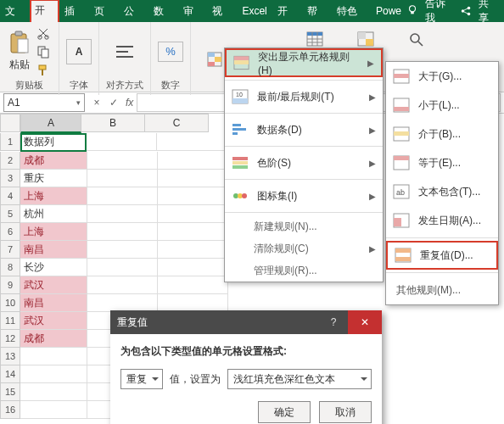  Describe the element at coordinates (43, 52) in the screenshot. I see `copy-button` at that location.